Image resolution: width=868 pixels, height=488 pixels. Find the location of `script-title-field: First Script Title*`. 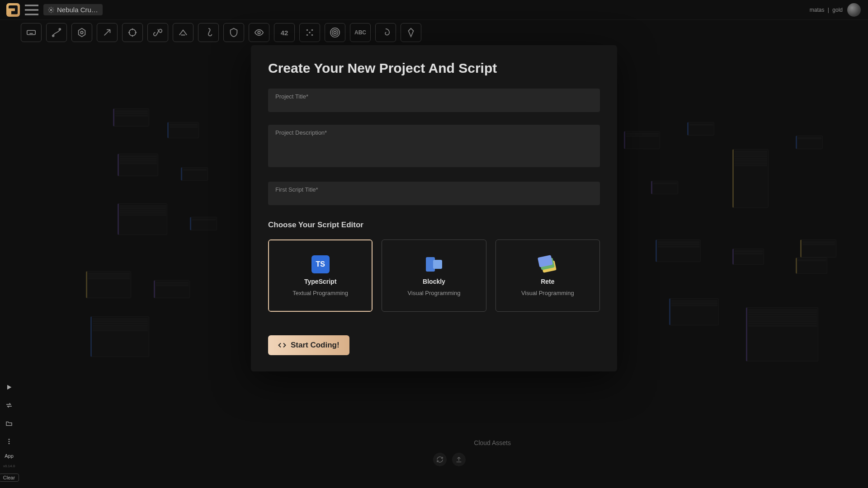

script-title-field: First Script Title* is located at coordinates (434, 193).